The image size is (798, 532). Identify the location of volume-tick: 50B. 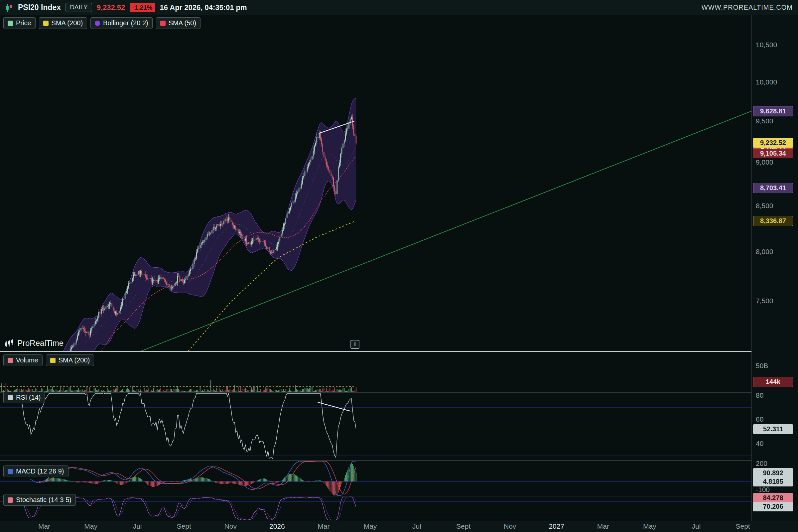
(762, 366).